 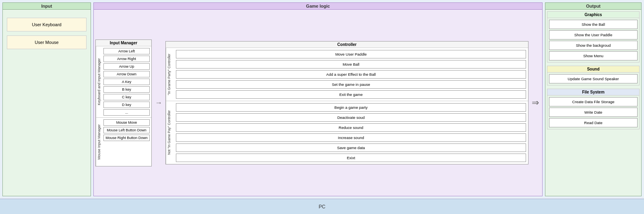 I want to click on pc-label: PC, so click(x=322, y=207).